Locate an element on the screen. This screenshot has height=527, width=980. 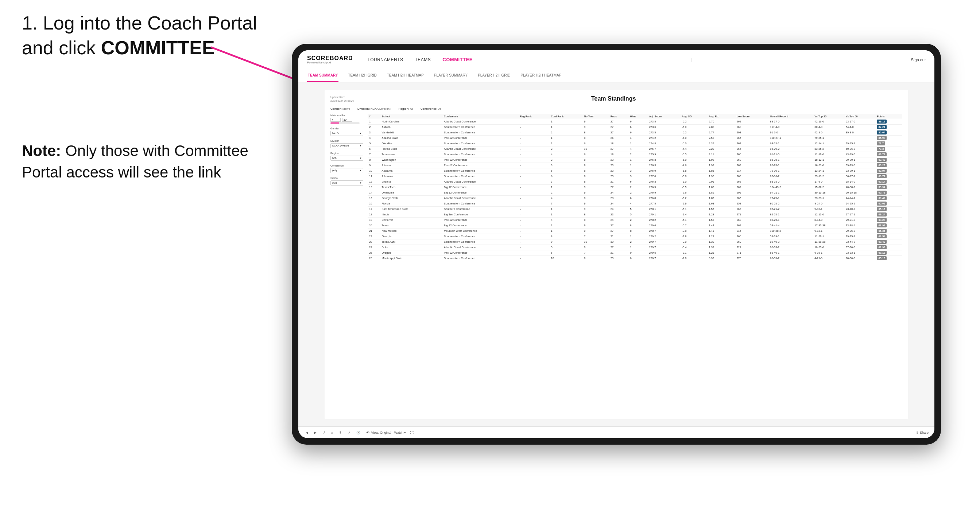
cell-rnds: 21 is located at coordinates (619, 237).